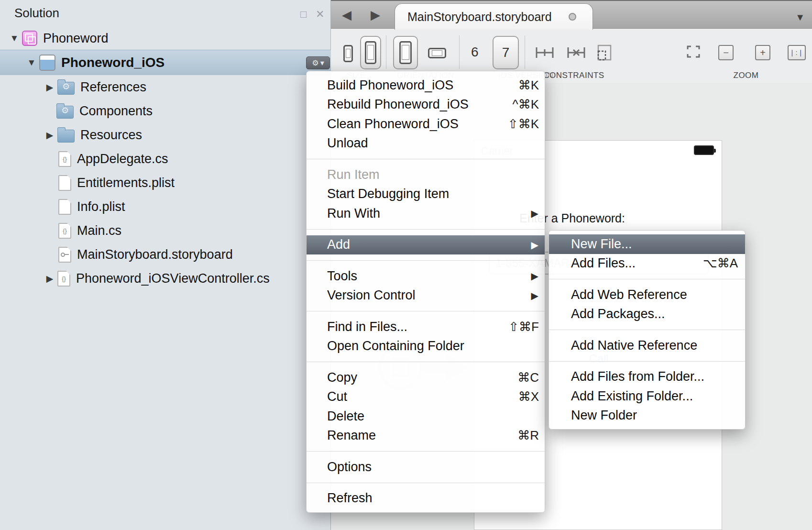 The height and width of the screenshot is (530, 812). Describe the element at coordinates (647, 330) in the screenshot. I see `add-submenu: New File... Add Files... ⌥⌘A Add Web Ref…` at that location.